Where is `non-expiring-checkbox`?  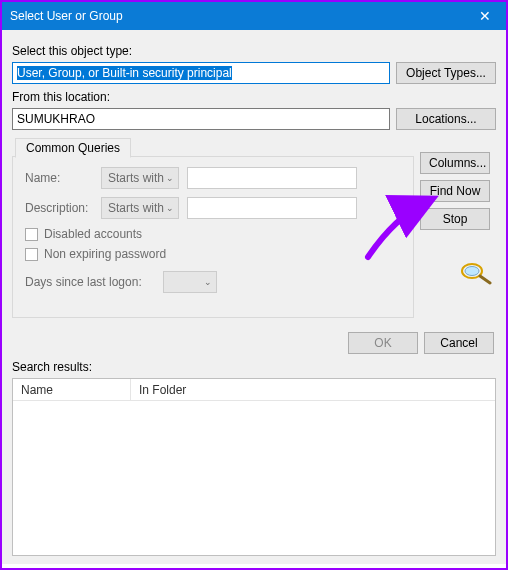
non-expiring-checkbox is located at coordinates (32, 254).